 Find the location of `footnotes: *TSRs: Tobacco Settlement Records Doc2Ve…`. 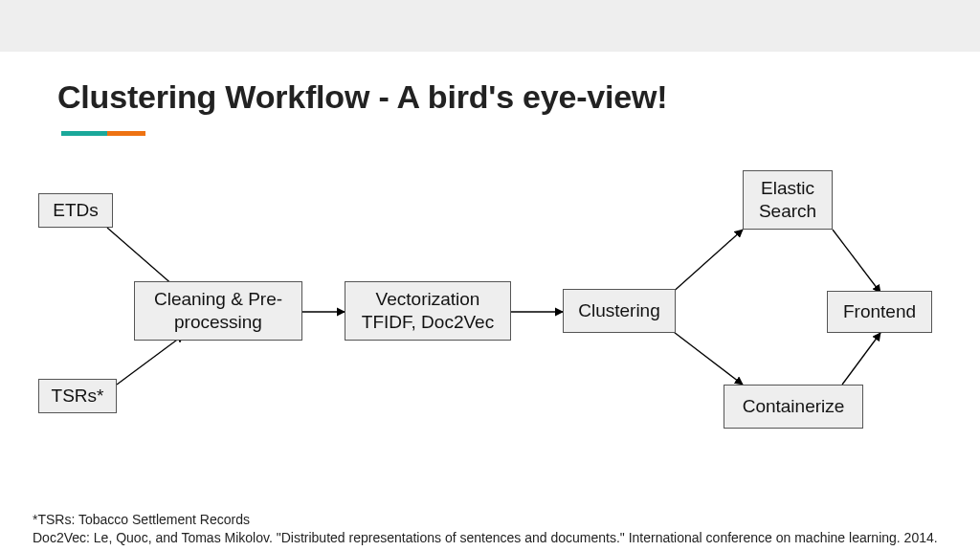

footnotes: *TSRs: Tobacco Settlement Records Doc2Ve… is located at coordinates (490, 529).